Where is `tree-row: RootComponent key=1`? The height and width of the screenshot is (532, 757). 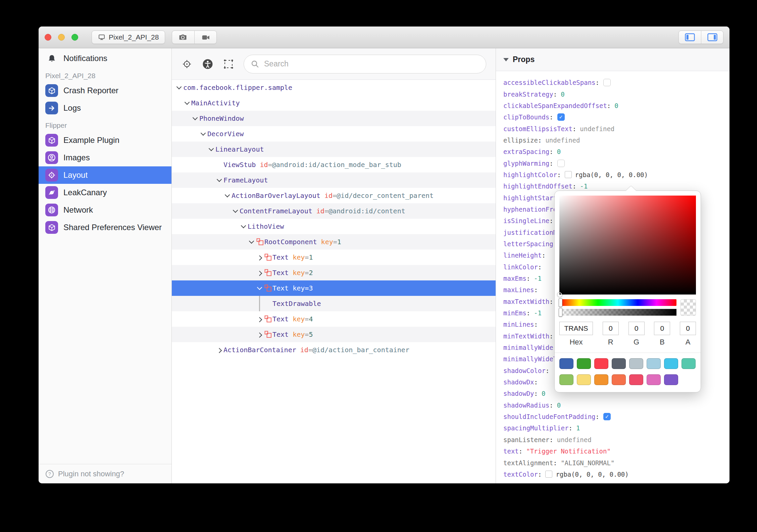
tree-row: RootComponent key=1 is located at coordinates (334, 242).